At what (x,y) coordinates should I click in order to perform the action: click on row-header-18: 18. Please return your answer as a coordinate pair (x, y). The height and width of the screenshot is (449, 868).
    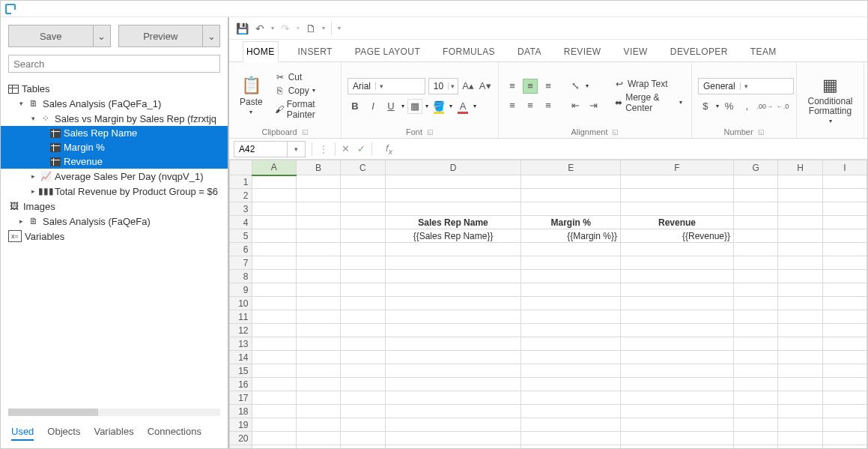
    Looking at the image, I should click on (241, 412).